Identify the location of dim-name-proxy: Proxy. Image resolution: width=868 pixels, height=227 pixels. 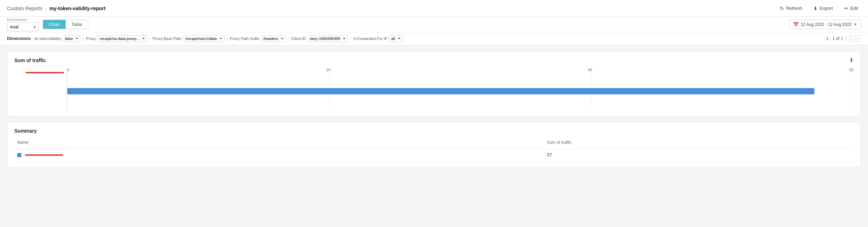
(91, 39).